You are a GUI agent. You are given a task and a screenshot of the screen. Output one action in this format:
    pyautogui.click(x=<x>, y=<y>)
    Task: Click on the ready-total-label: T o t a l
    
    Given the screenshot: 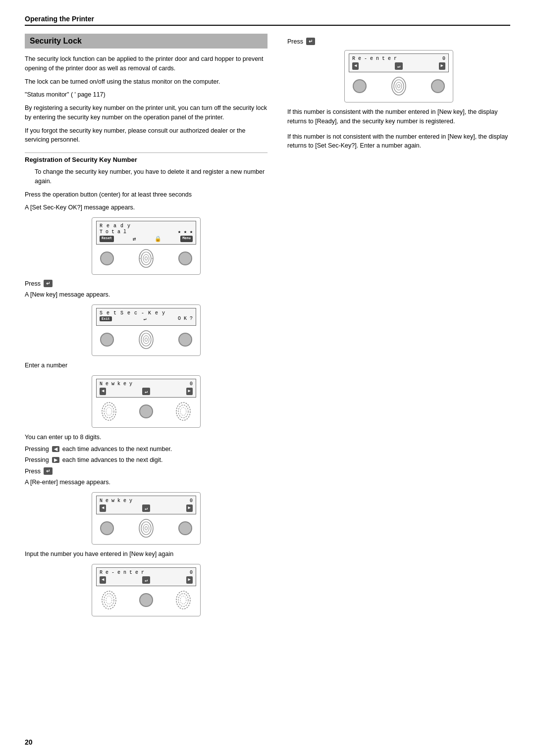 What is the action you would take?
    pyautogui.click(x=113, y=232)
    